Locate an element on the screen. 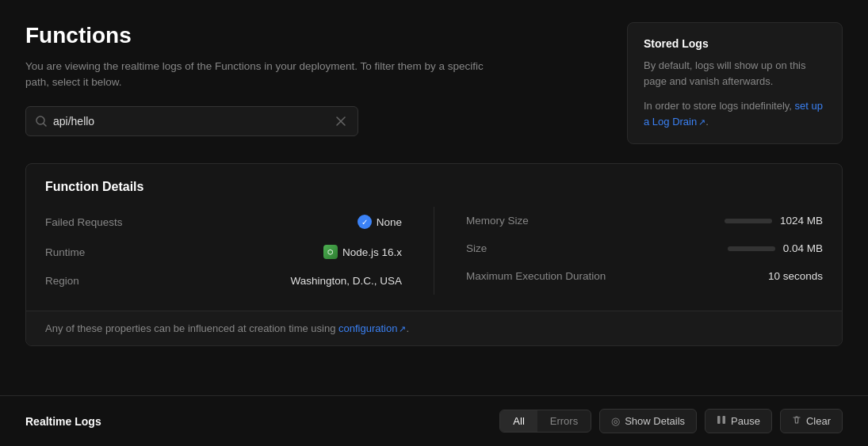 The width and height of the screenshot is (868, 446). detail-row-runtime: Runtime ⬡ Node.js 16.x is located at coordinates (224, 252).